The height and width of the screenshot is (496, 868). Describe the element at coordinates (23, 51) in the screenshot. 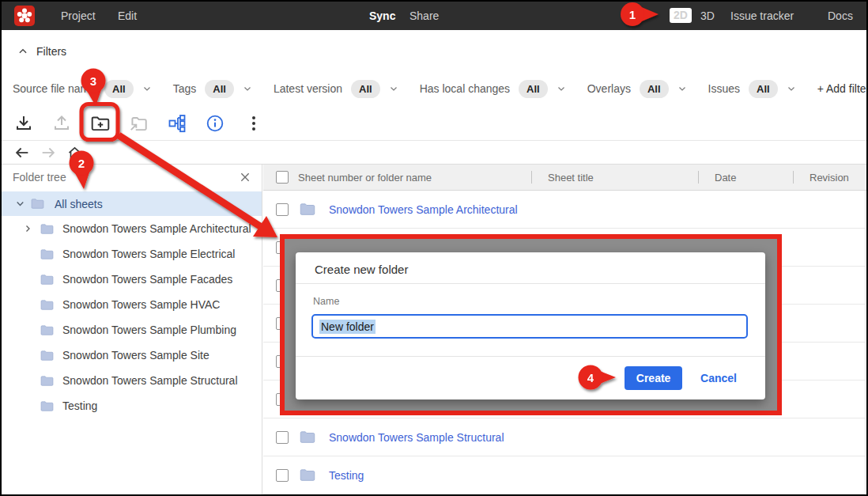

I see `chevron-up-icon` at that location.